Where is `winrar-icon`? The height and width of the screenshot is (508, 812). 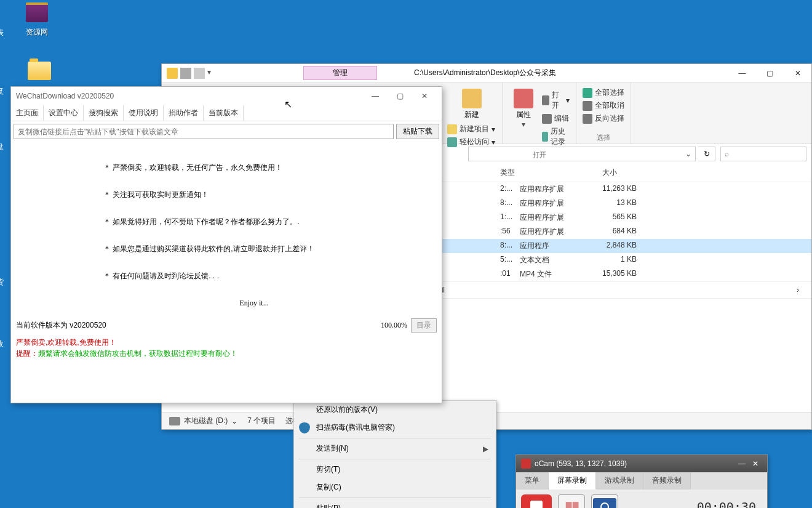 winrar-icon is located at coordinates (37, 12).